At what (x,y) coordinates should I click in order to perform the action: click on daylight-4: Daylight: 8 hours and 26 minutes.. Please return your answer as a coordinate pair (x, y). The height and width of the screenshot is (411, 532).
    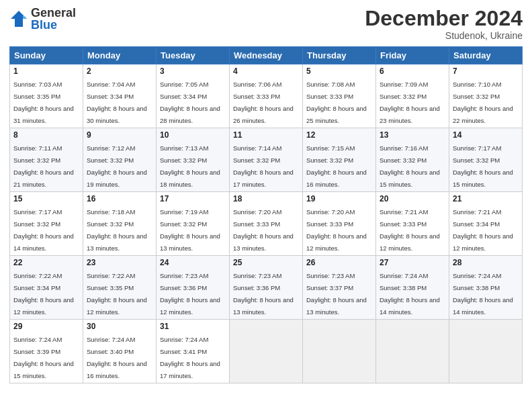
    Looking at the image, I should click on (263, 114).